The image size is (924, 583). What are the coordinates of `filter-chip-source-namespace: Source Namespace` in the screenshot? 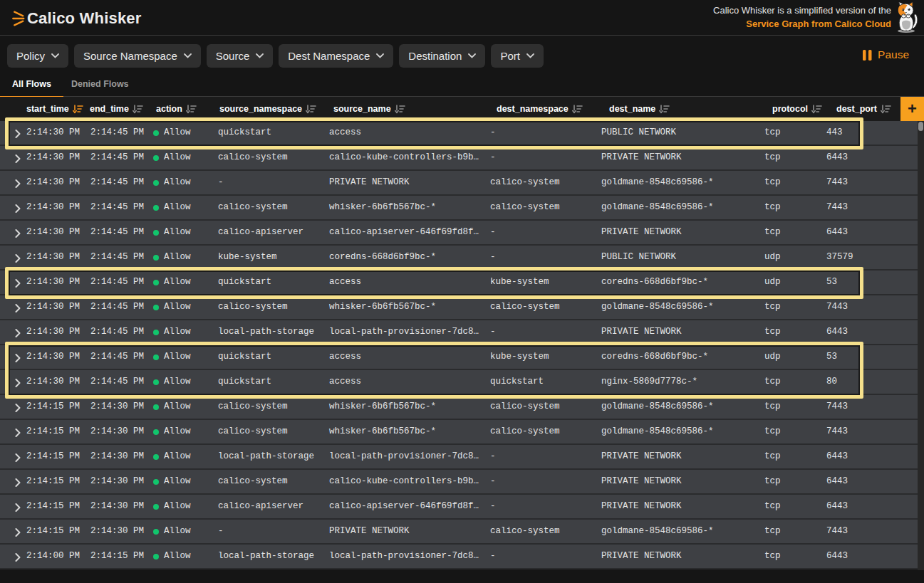 It's located at (137, 56).